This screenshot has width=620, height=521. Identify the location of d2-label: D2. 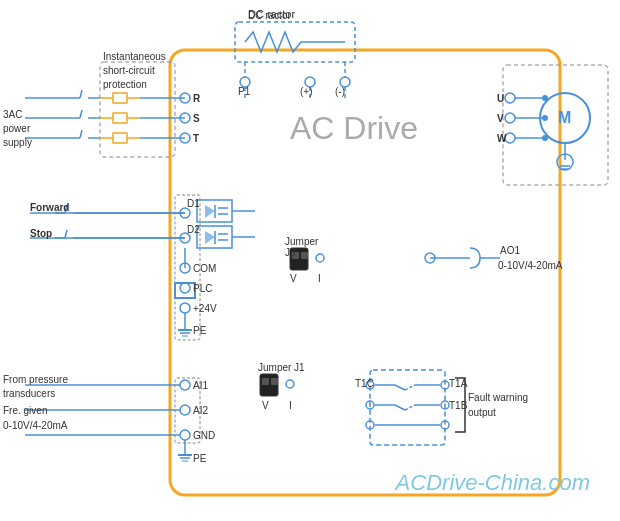
(194, 230).